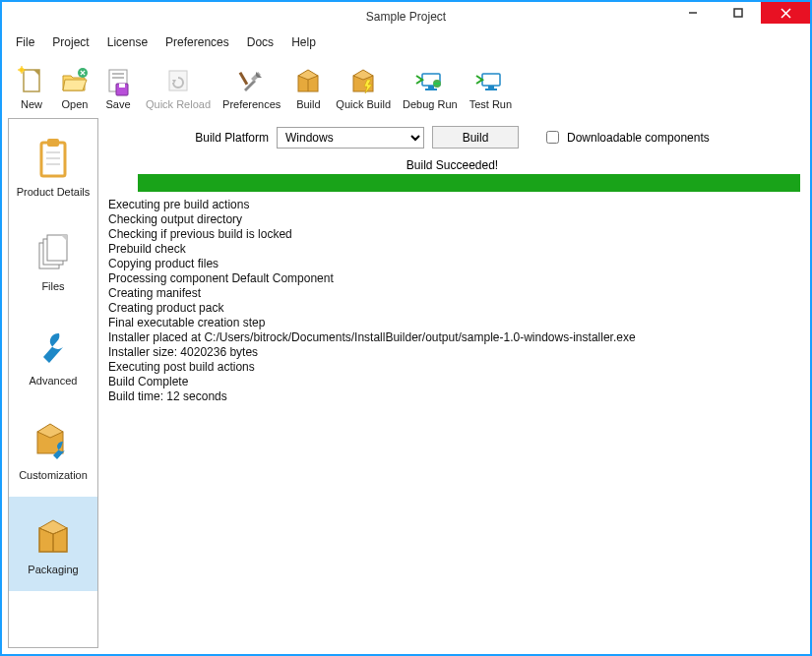 Image resolution: width=812 pixels, height=656 pixels. I want to click on new-button: New, so click(31, 85).